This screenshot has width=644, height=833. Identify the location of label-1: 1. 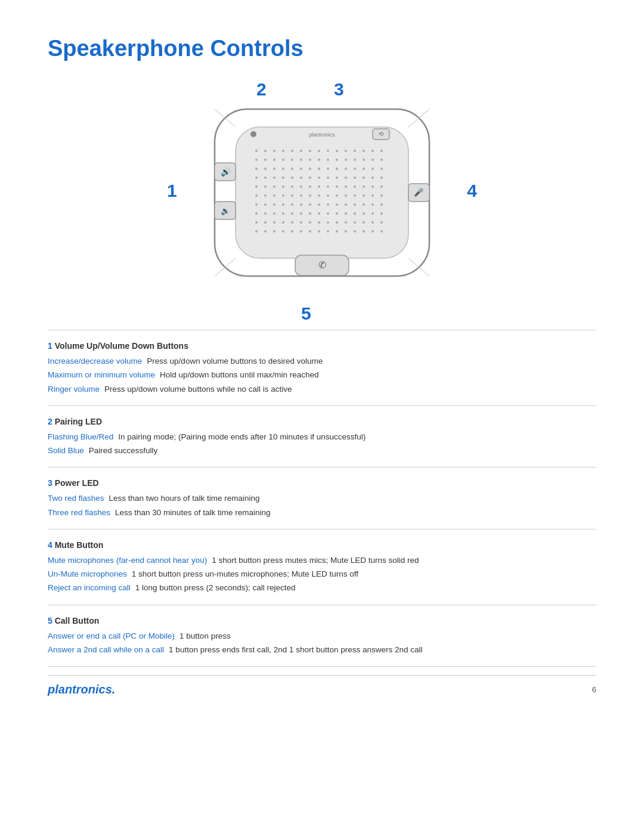
(172, 191).